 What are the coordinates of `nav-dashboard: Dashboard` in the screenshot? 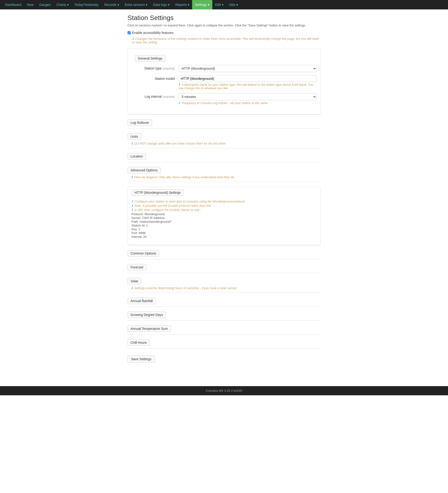 It's located at (13, 5).